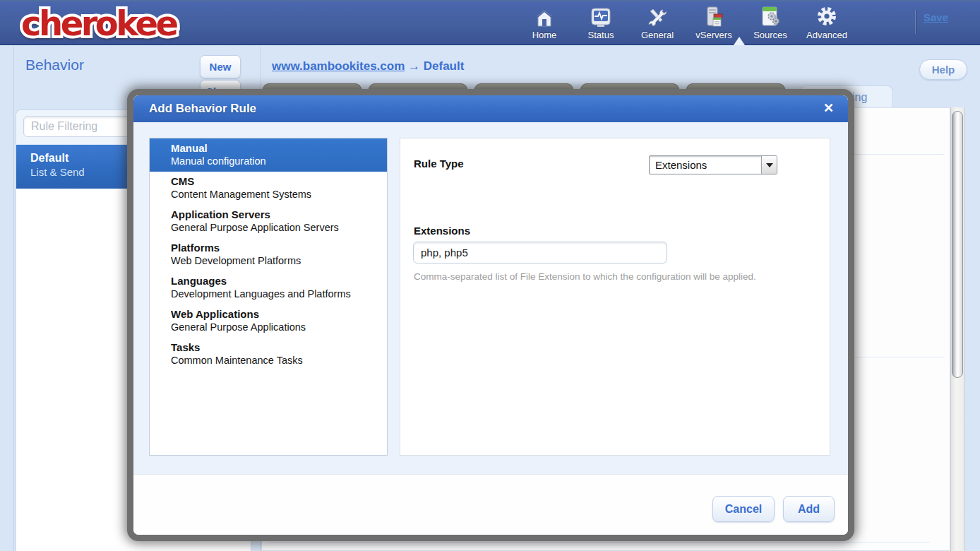  What do you see at coordinates (276, 161) in the screenshot?
I see `category-subtitle: Manual configuration` at bounding box center [276, 161].